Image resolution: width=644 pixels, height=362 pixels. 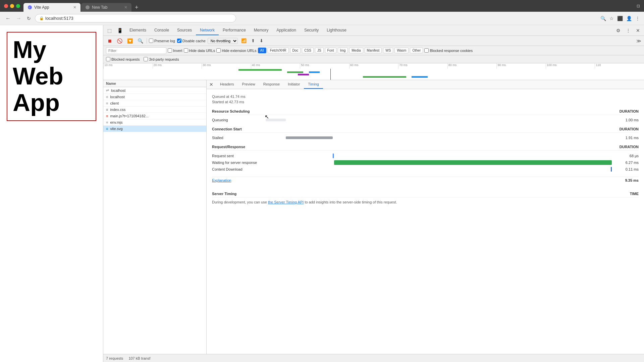 I want to click on forward-button: →, so click(x=19, y=18).